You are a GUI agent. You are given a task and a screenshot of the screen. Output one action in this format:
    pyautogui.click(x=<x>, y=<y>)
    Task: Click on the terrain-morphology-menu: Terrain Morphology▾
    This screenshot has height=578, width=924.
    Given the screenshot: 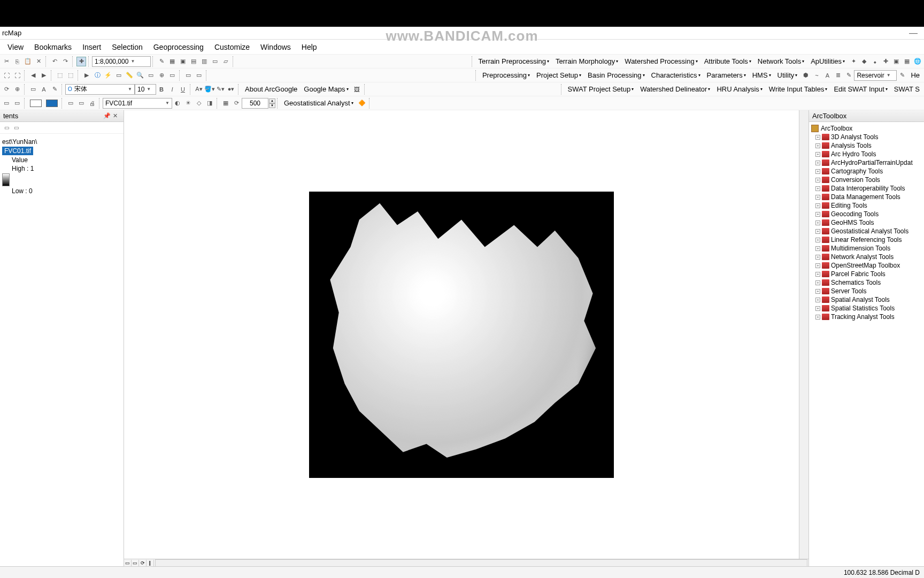 What is the action you would take?
    pyautogui.click(x=587, y=62)
    